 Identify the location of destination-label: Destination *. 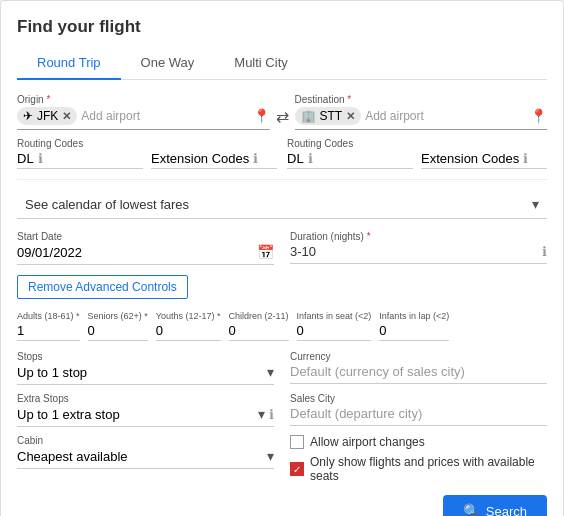
(422, 100).